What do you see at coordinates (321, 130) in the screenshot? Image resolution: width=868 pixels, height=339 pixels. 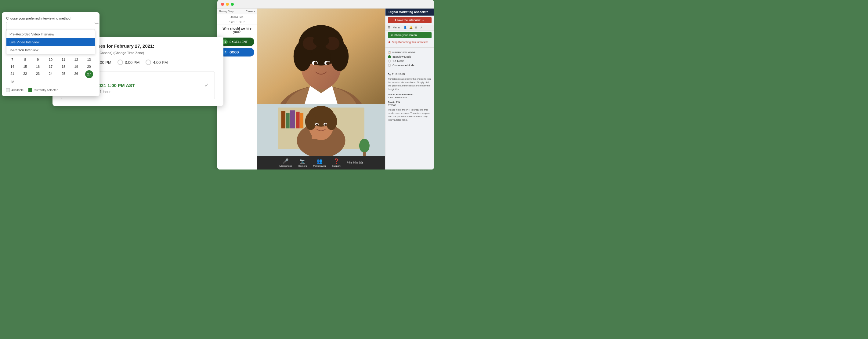 I see `video-small` at bounding box center [321, 130].